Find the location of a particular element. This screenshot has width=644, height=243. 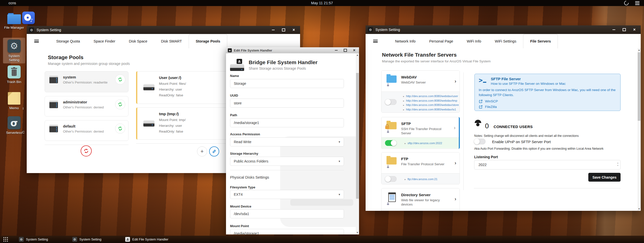

upnp-toggle is located at coordinates (480, 141).